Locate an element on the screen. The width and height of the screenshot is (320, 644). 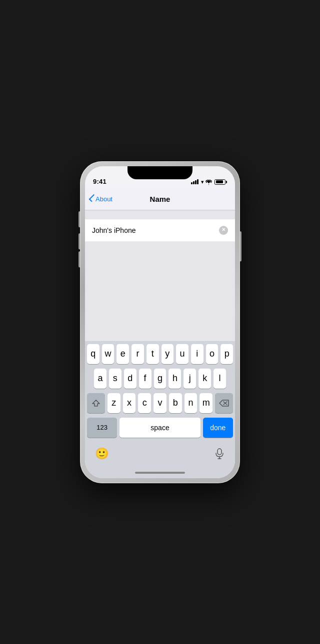
microphone-icon is located at coordinates (220, 454).